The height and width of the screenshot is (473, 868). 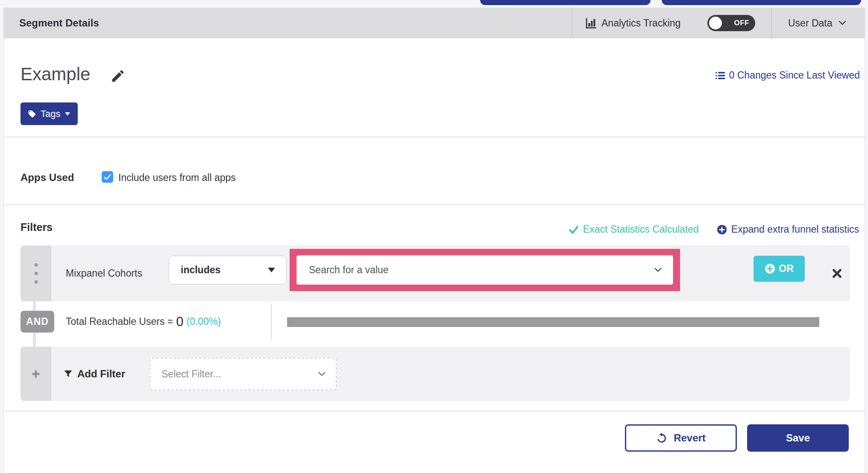 I want to click on top-nav-button-right, so click(x=761, y=3).